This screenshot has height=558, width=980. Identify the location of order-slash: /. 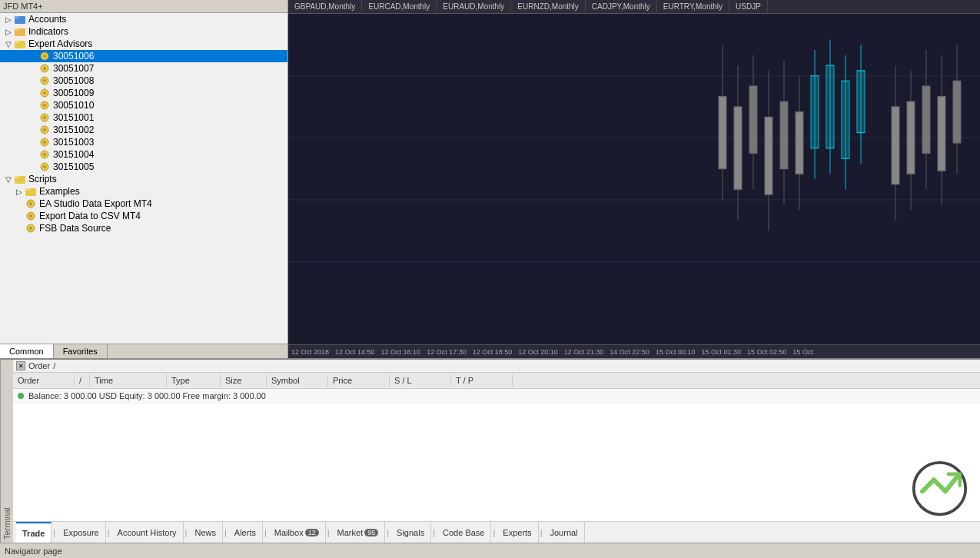
(54, 366).